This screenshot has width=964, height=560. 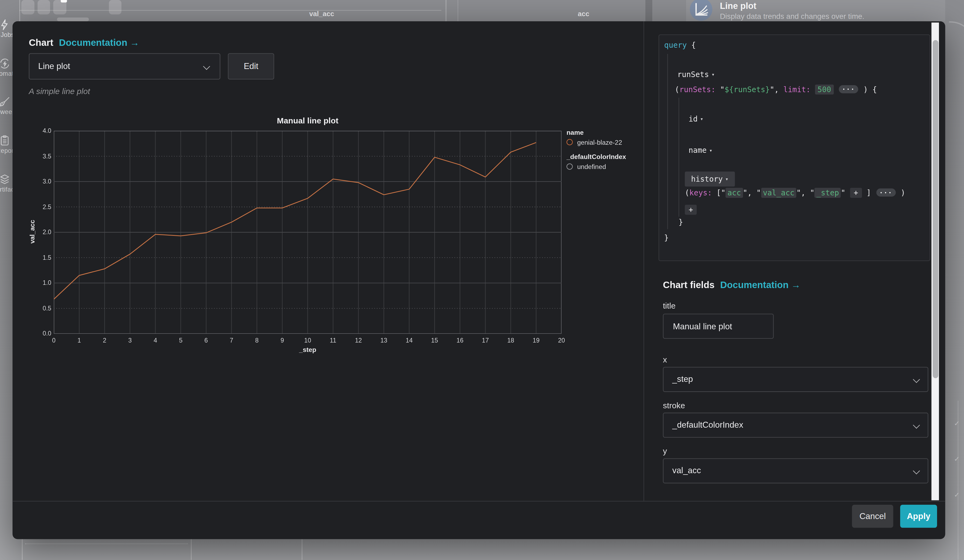 What do you see at coordinates (41, 308) in the screenshot?
I see `y-tick-label: 0.5` at bounding box center [41, 308].